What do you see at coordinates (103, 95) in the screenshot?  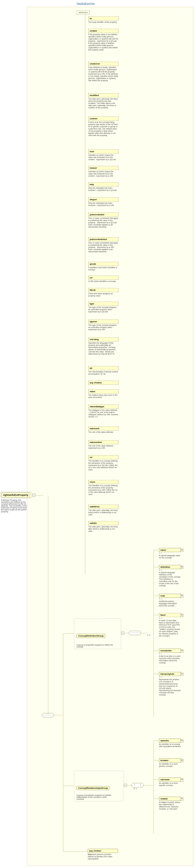 I see `attr-modified-hdr: modified` at bounding box center [103, 95].